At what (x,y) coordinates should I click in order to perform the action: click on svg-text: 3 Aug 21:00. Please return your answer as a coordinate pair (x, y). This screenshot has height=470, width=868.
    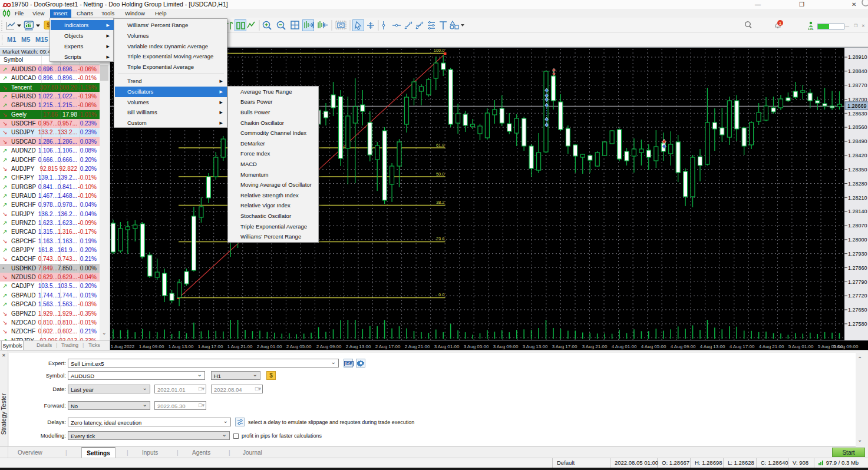
    Looking at the image, I should click on (595, 346).